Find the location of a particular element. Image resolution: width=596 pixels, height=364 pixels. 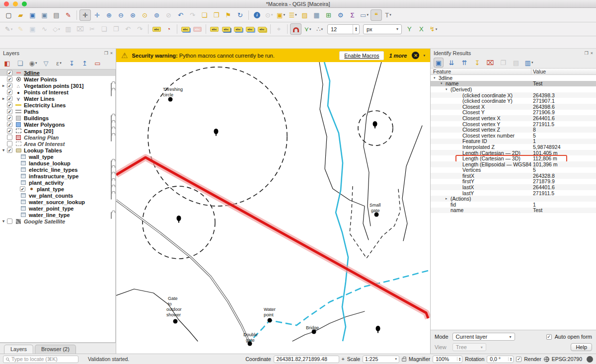

identify-row-closest-y: Closest Y271906.9 is located at coordinates (514, 113).